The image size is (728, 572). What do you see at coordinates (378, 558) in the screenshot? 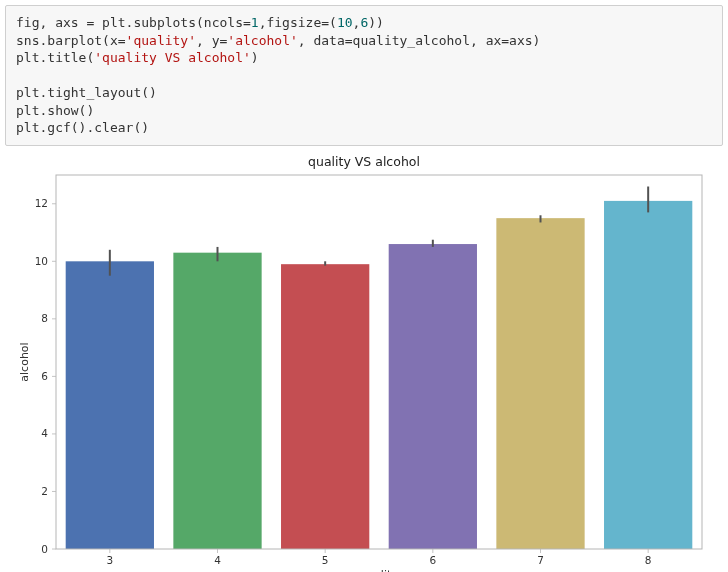
I see `x-axis: 345678` at bounding box center [378, 558].